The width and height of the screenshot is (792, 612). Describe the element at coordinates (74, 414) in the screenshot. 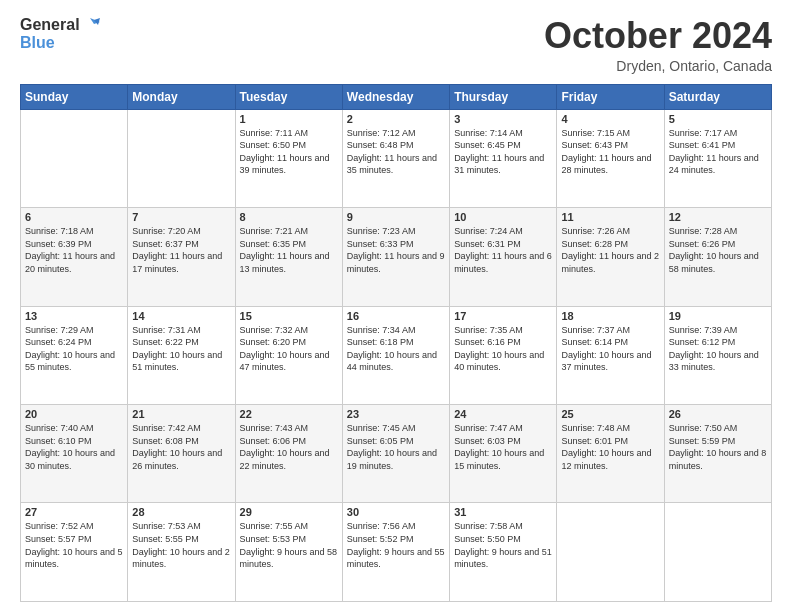

I see `day-number: 20` at that location.